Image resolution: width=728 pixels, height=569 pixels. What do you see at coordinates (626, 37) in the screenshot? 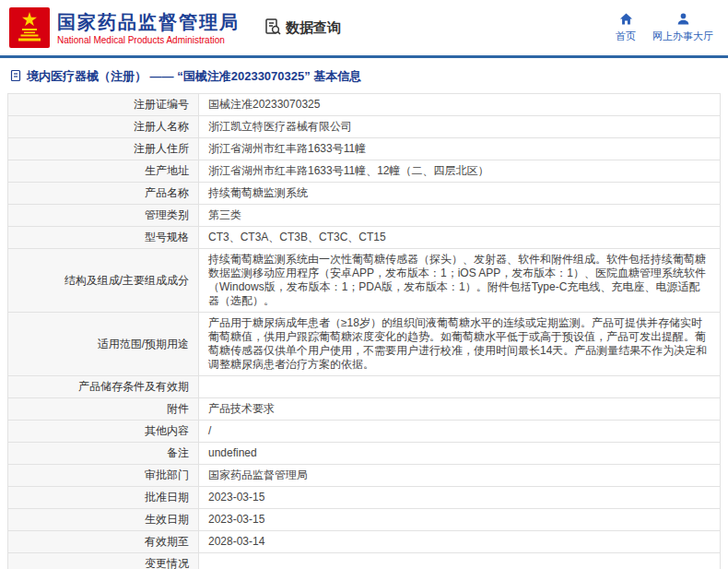
I see `nav-home-label: 首页` at bounding box center [626, 37].